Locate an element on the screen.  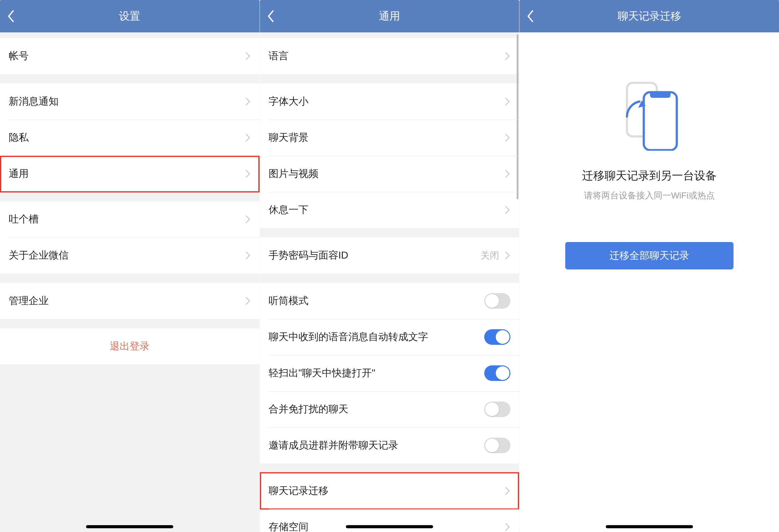
cell-label: 图片与视频 is located at coordinates (387, 174).